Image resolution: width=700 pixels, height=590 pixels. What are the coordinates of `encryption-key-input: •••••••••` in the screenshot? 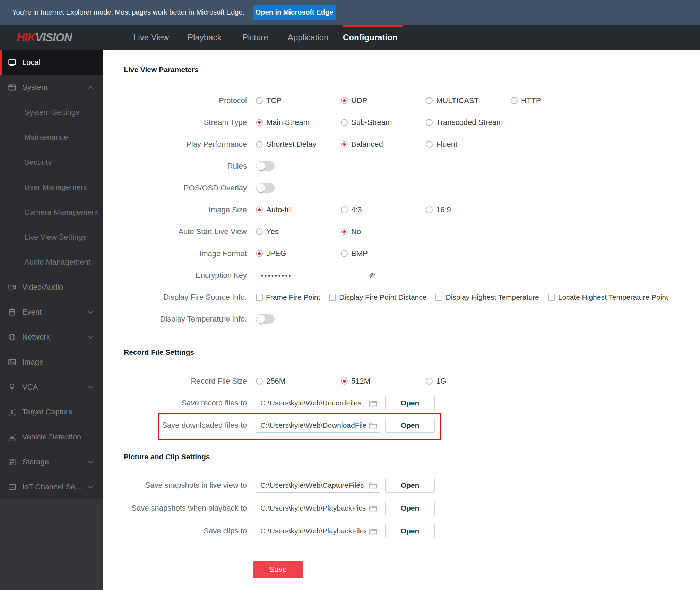 It's located at (318, 275).